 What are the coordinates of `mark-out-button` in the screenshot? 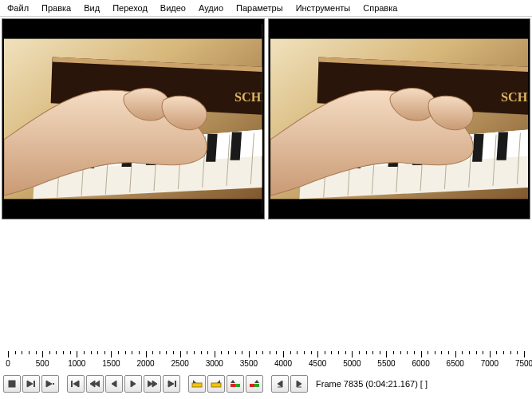 It's located at (216, 384).